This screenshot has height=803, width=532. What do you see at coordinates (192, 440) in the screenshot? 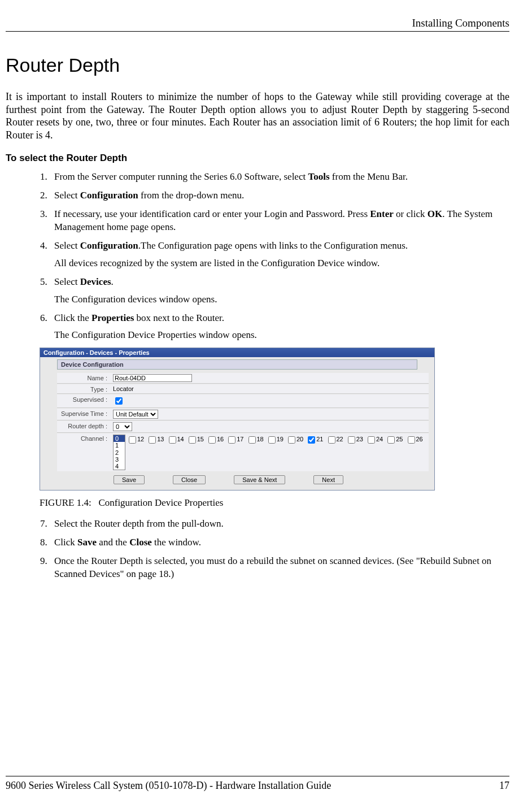
I see `channel-15-checkbox` at bounding box center [192, 440].